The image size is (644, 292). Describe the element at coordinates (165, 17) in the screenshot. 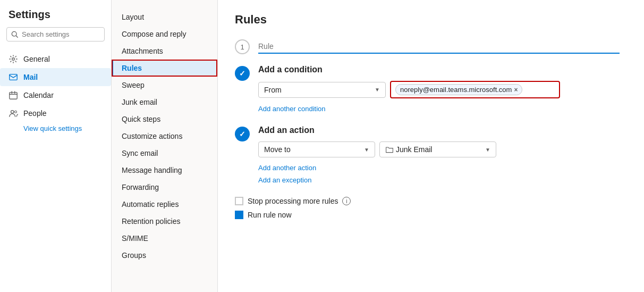

I see `mid-nav-layout: Layout` at that location.